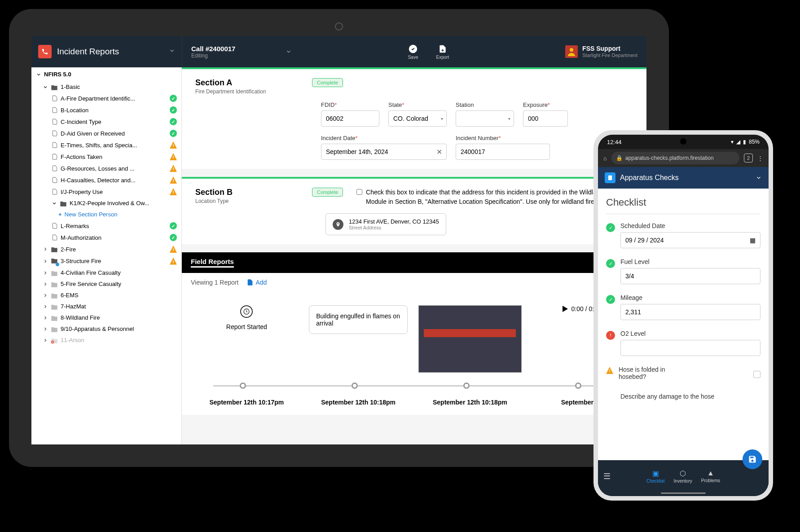 Image resolution: width=800 pixels, height=532 pixels. Describe the element at coordinates (414, 118) in the screenshot. I see `section-a-card: Section A Fire Department Identification…` at that location.